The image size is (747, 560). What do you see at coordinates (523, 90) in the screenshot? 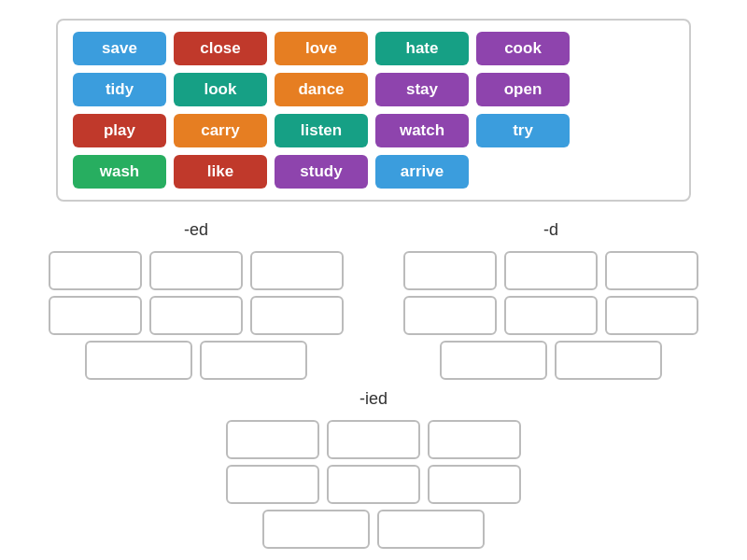
I see `word-open: open` at bounding box center [523, 90].